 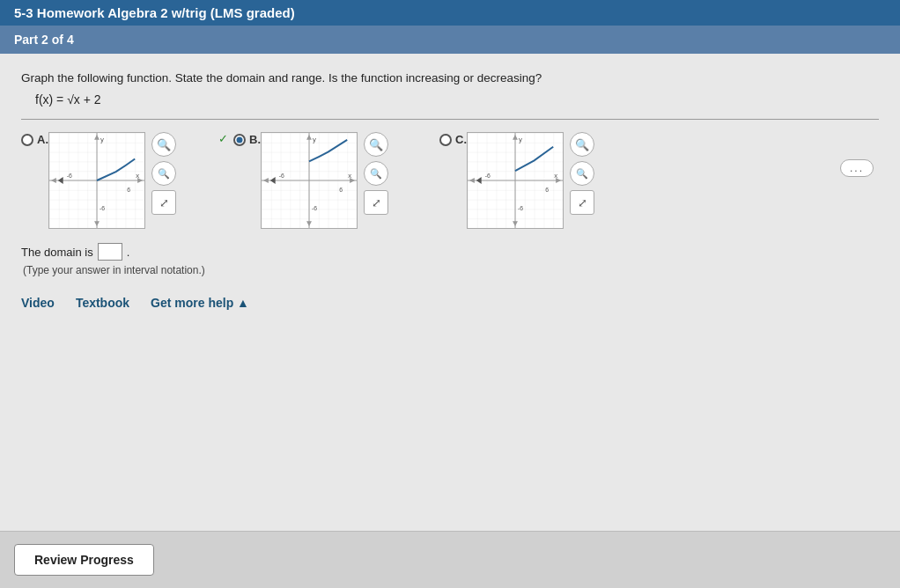 What do you see at coordinates (450, 12) in the screenshot?
I see `title-bar: 5-3 Homework Algebra 2 w/trig (LMS grade…` at bounding box center [450, 12].